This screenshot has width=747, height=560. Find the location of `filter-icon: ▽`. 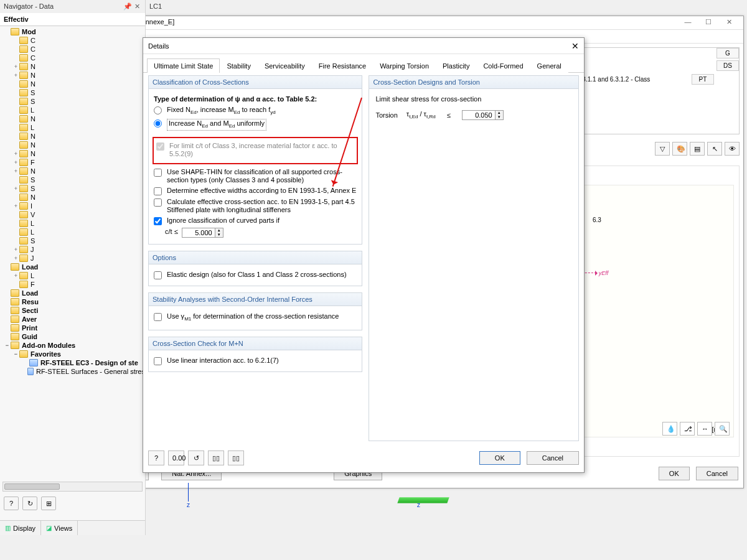

filter-icon: ▽ is located at coordinates (662, 149).